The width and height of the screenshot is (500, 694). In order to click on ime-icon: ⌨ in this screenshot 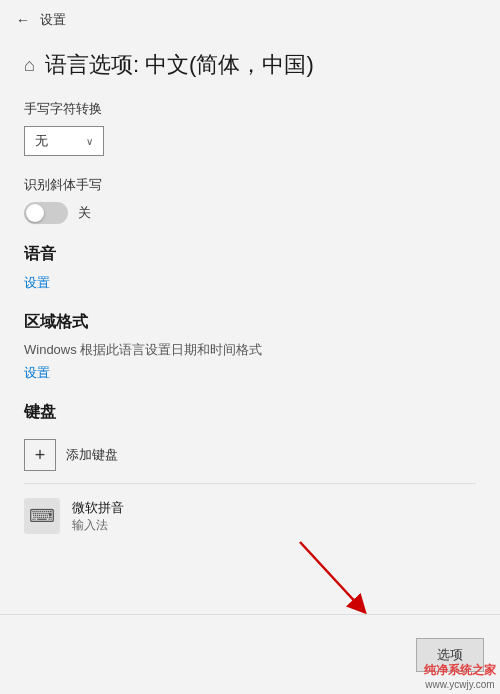, I will do `click(42, 516)`.